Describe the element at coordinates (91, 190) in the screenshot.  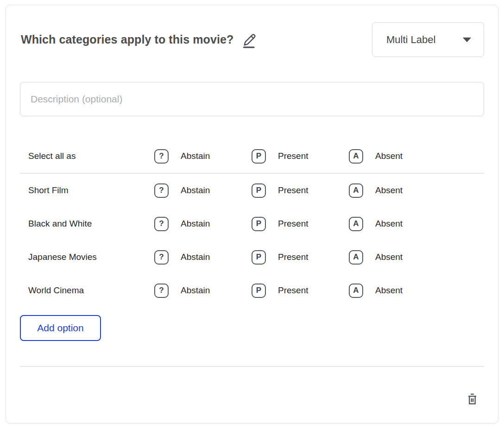
I see `option-name: Short Film` at that location.